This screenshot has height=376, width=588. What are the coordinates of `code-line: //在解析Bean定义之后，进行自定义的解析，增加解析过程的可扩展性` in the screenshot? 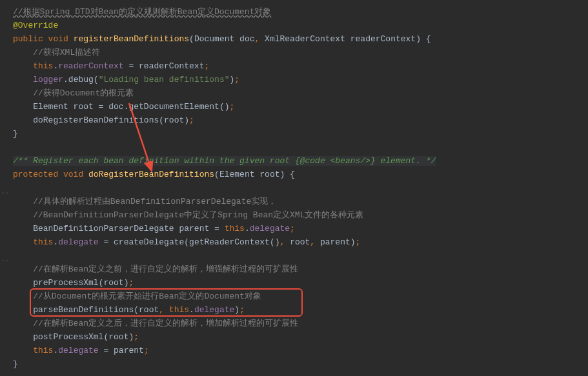 It's located at (301, 324).